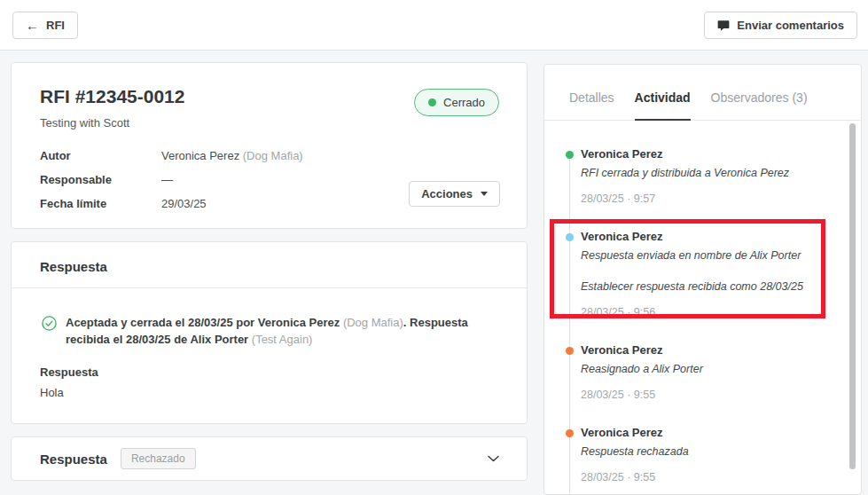 The height and width of the screenshot is (495, 868). What do you see at coordinates (101, 179) in the screenshot?
I see `field-label: Responsable` at bounding box center [101, 179].